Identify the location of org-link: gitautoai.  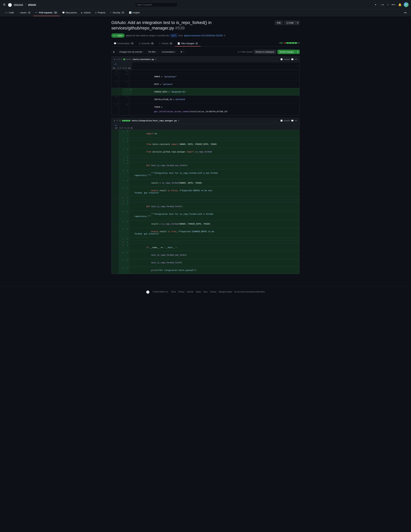
(19, 5).